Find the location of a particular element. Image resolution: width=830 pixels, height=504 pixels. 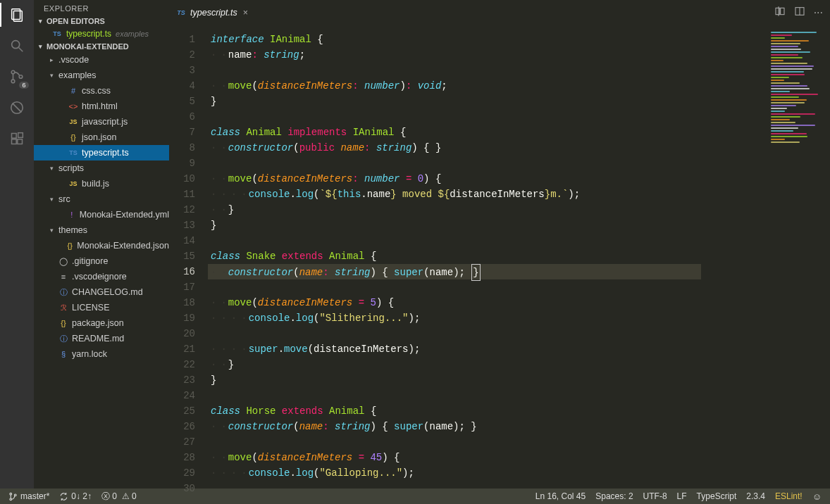

tree-label: json.json is located at coordinates (99, 137).